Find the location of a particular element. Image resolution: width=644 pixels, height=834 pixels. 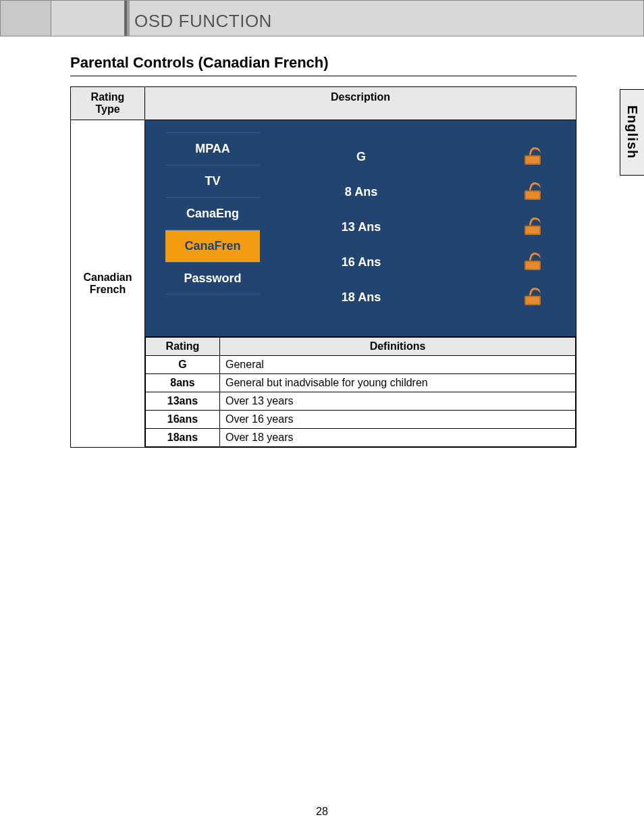

header-accent-stripe is located at coordinates (127, 18).